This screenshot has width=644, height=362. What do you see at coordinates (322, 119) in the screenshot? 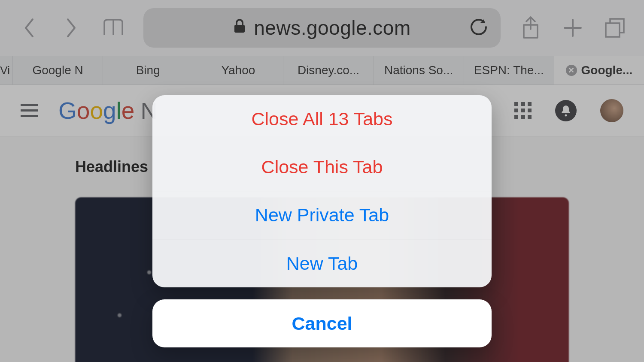
I see `action-label: Close All 13 Tabs` at bounding box center [322, 119].